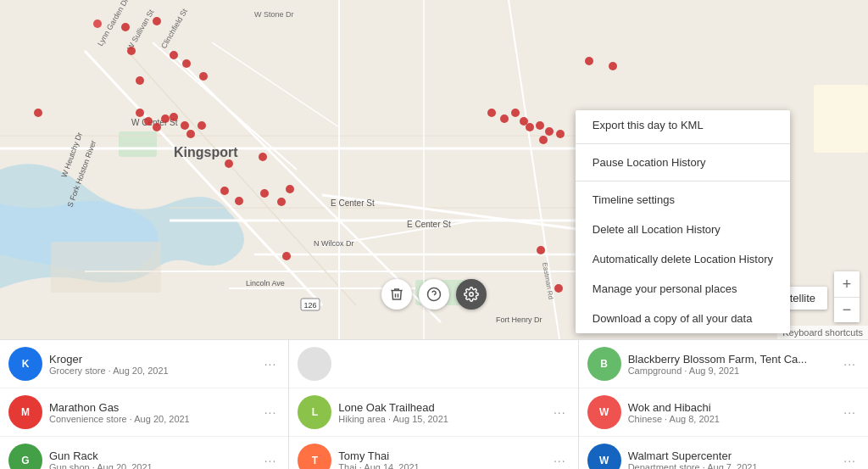  What do you see at coordinates (731, 466) in the screenshot?
I see `place-detail: Department store · Aug 7, 2021` at bounding box center [731, 466].